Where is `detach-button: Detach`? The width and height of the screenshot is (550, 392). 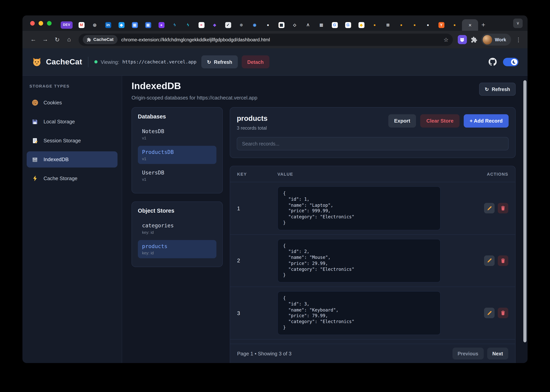
detach-button: Detach is located at coordinates (255, 62).